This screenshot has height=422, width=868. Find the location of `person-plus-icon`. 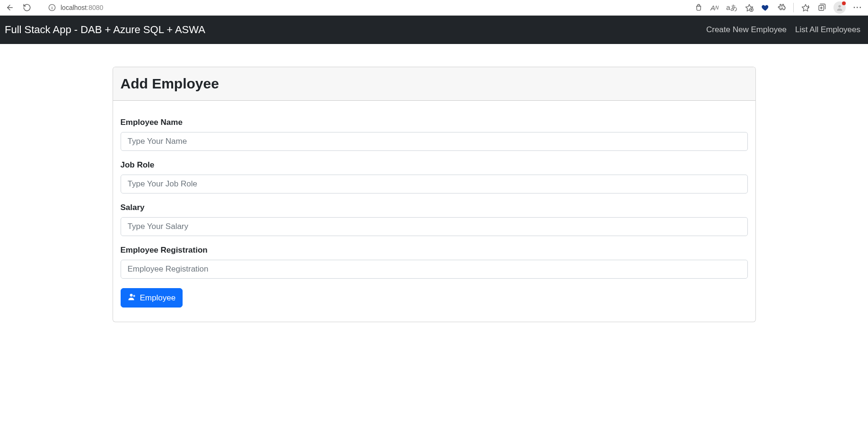

person-plus-icon is located at coordinates (132, 298).